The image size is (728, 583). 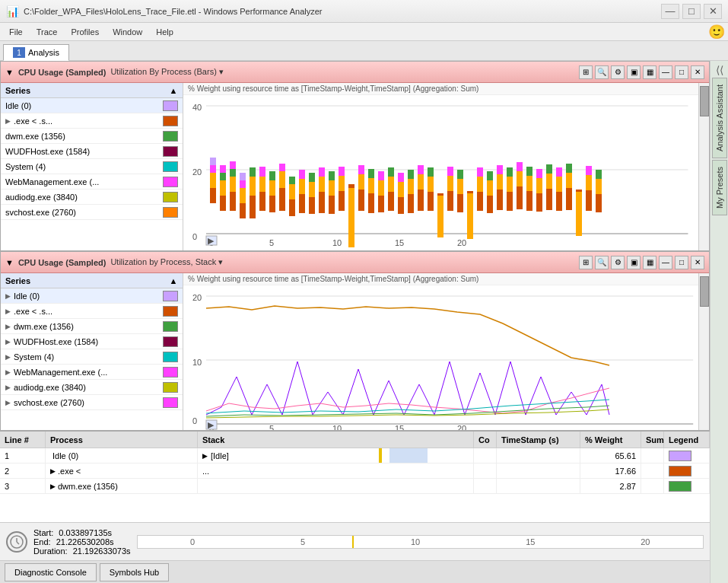 I want to click on status-end: End: 21.226530208s, so click(x=82, y=542).